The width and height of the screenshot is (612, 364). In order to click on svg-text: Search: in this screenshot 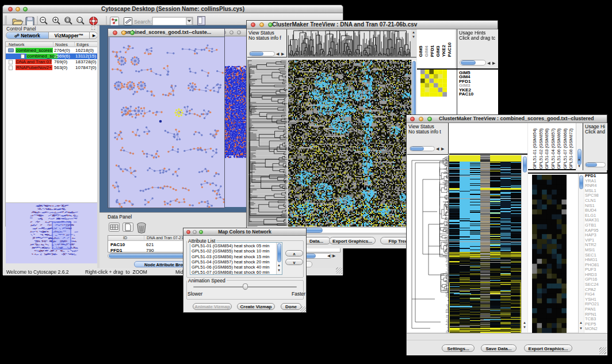, I will do `click(143, 22)`.